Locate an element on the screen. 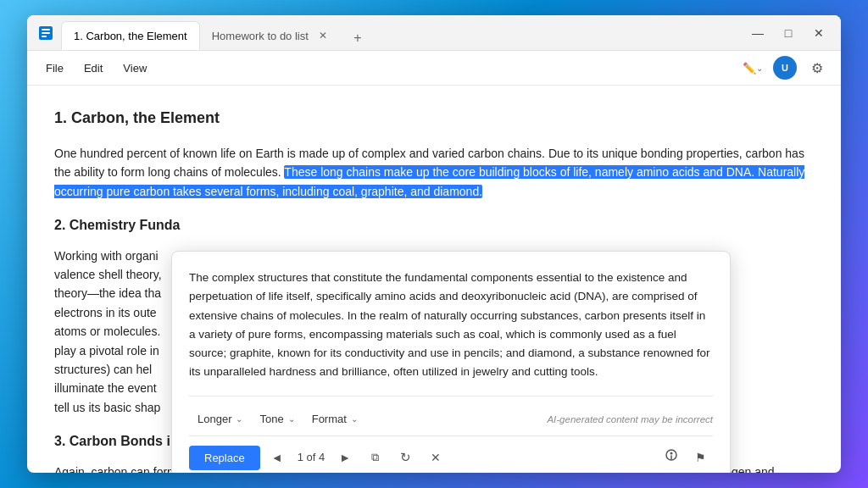 The image size is (868, 488). longer-dropdown: Longer ⌄ is located at coordinates (220, 420).